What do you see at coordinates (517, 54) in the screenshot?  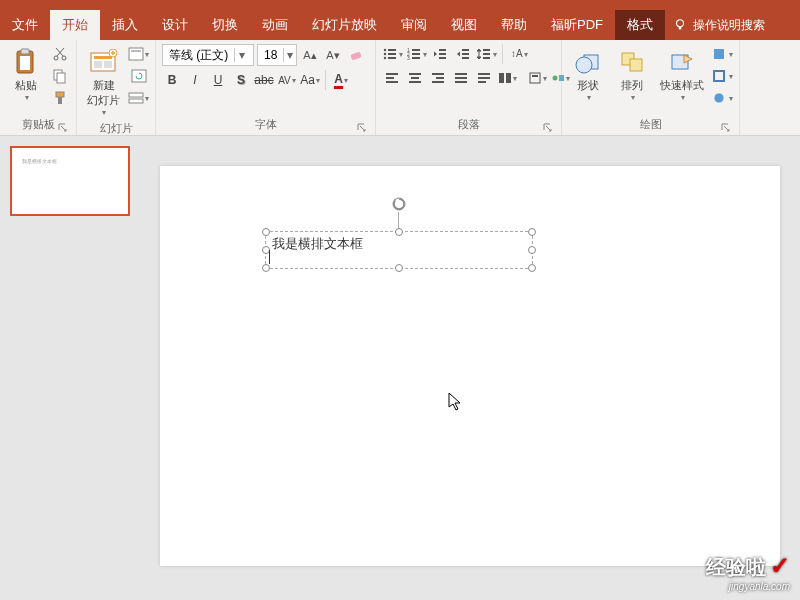 I see `svg-text: ↕A` at bounding box center [517, 54].